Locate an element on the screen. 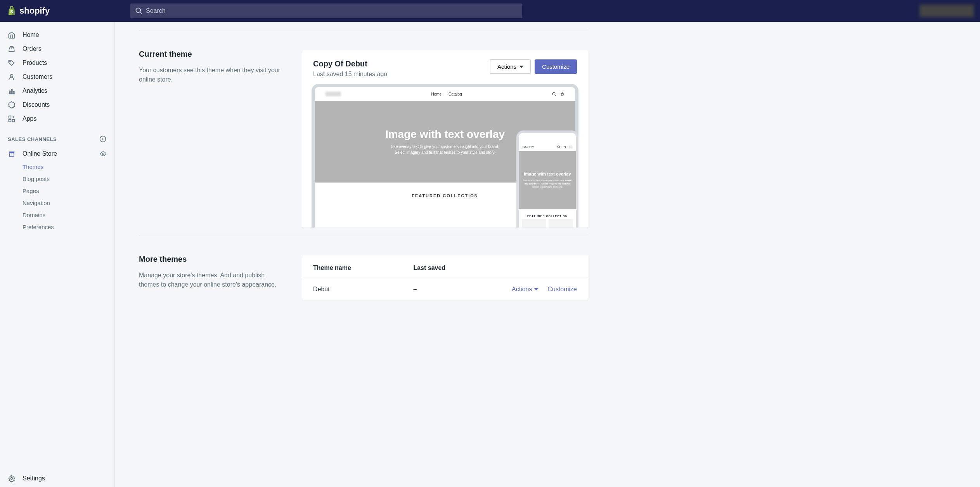 This screenshot has height=487, width=980. subnav-domains: Domains is located at coordinates (68, 215).